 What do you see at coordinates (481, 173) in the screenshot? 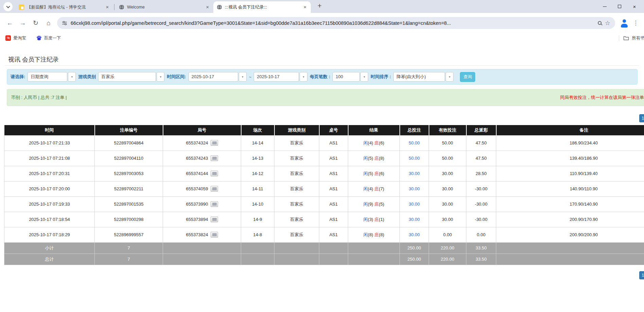
I see `payout-cell: 28.50` at bounding box center [481, 173].